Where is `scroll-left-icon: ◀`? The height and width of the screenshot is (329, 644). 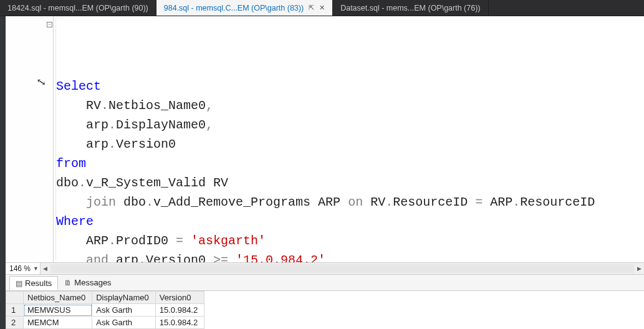 scroll-left-icon: ◀ is located at coordinates (46, 269).